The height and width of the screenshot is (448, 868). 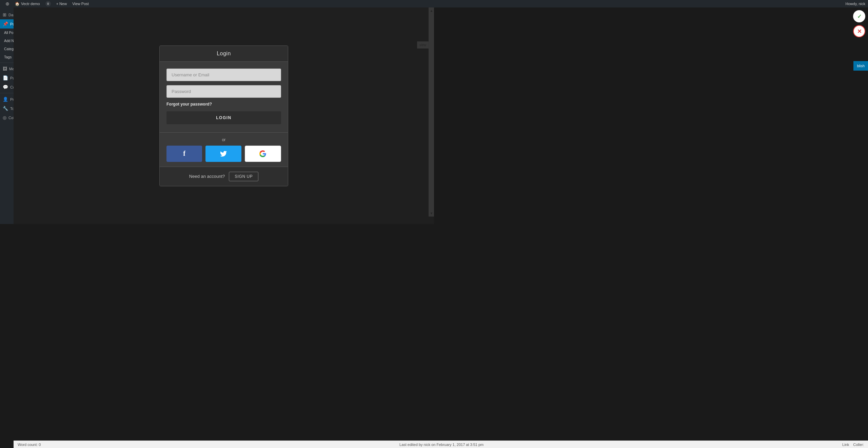 What do you see at coordinates (224, 176) in the screenshot?
I see `login-modal-footer: Need an account? SIGN UP` at bounding box center [224, 176].